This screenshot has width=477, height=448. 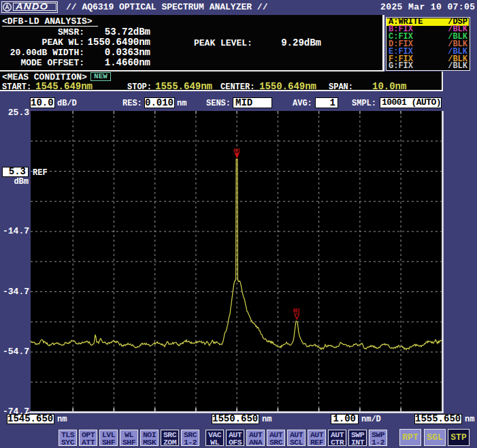 I want to click on svg-text: 001, so click(x=237, y=151).